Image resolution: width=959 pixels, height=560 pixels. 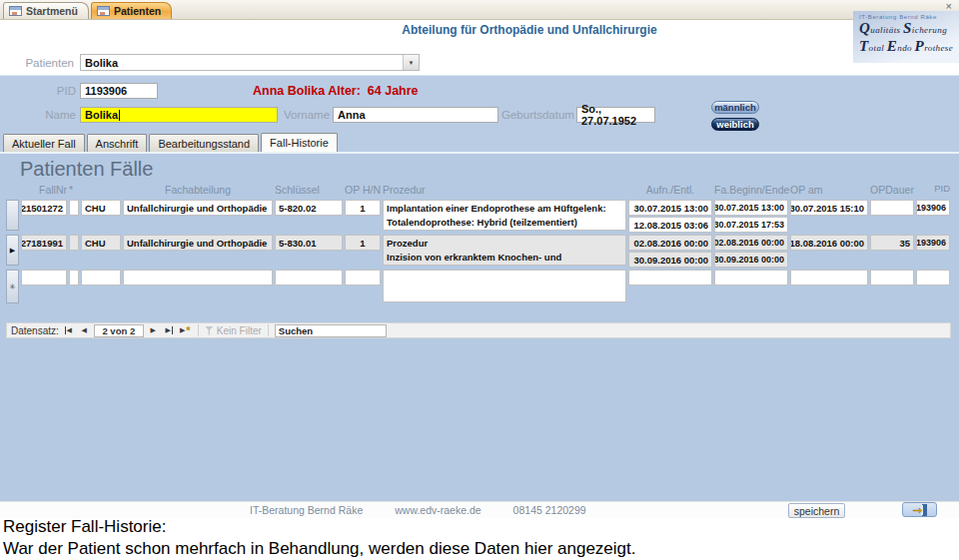 What do you see at coordinates (892, 190) in the screenshot?
I see `col-opdauer: OPDauer` at bounding box center [892, 190].